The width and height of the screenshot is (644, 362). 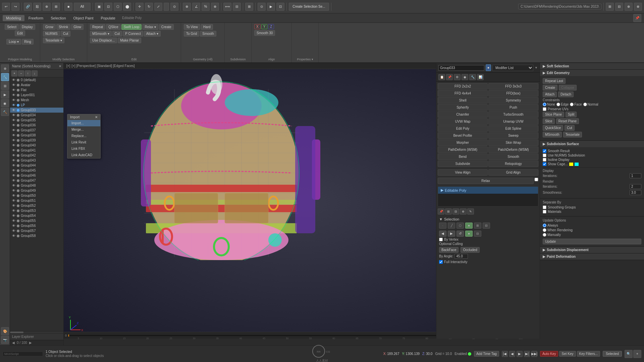 What do you see at coordinates (28, 7) in the screenshot?
I see `link-button: 🔗` at bounding box center [28, 7].